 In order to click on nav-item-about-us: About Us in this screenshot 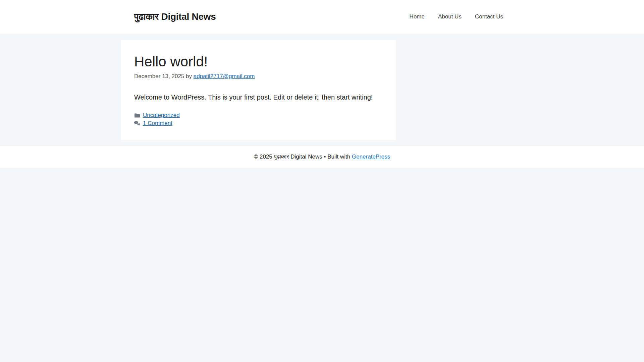, I will do `click(450, 17)`.